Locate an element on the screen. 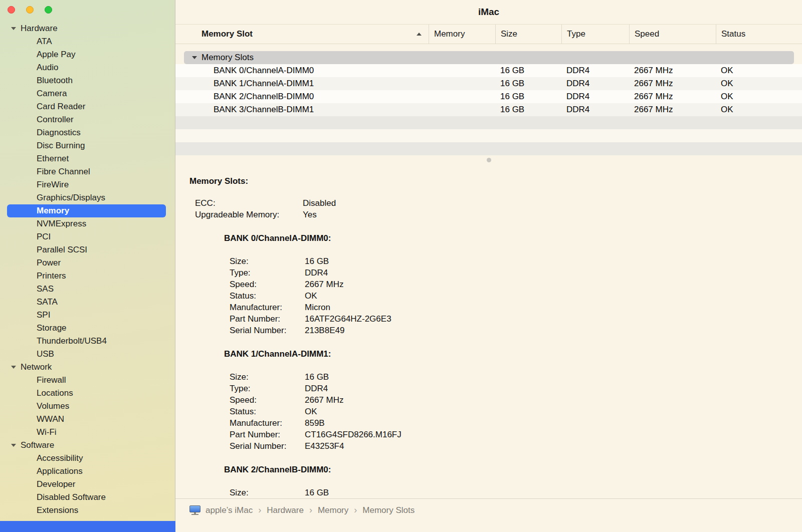 The image size is (802, 532). column-header-memory-slot: Memory Slot is located at coordinates (302, 34).